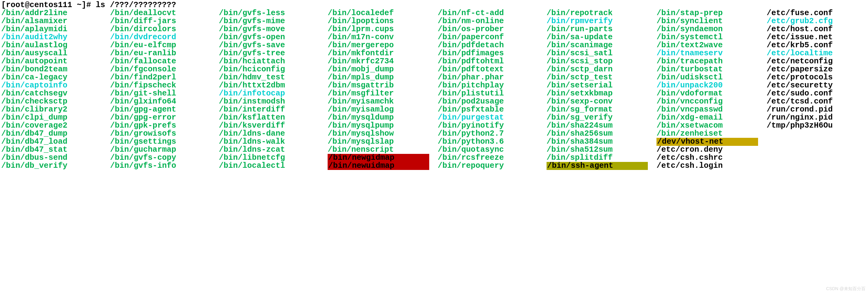 Image resolution: width=868 pixels, height=292 pixels. What do you see at coordinates (51, 134) in the screenshot?
I see `file-entry: /bin/db47_dump` at bounding box center [51, 134].